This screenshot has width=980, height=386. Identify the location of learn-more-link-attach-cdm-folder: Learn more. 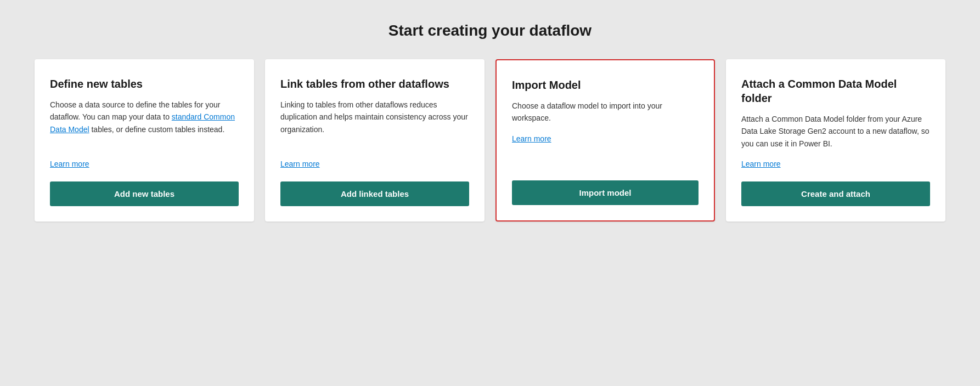
(836, 164).